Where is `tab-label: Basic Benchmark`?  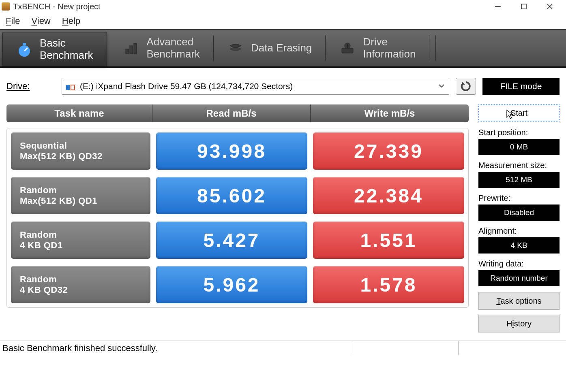 tab-label: Basic Benchmark is located at coordinates (66, 49).